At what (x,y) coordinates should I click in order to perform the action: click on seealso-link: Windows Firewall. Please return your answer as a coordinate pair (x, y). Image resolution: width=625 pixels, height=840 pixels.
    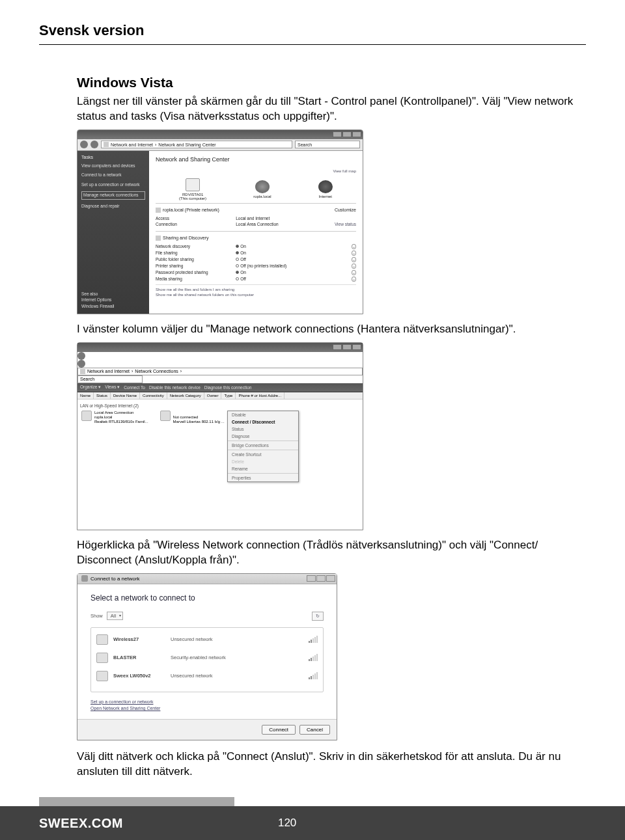
    Looking at the image, I should click on (113, 306).